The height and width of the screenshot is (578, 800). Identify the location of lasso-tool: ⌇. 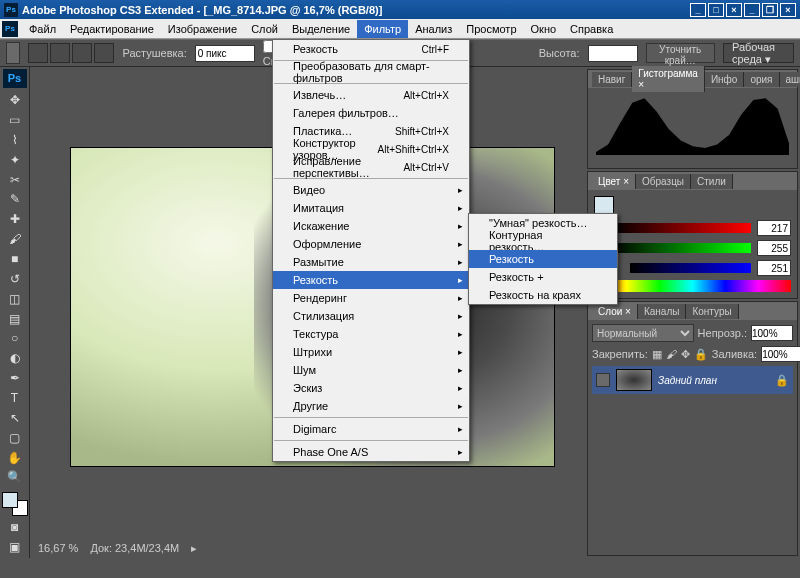
(15, 140).